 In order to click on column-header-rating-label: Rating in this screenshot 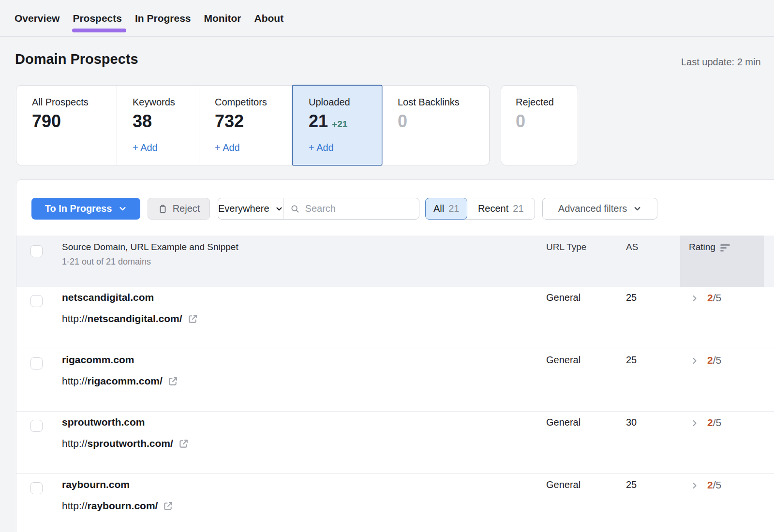, I will do `click(702, 247)`.